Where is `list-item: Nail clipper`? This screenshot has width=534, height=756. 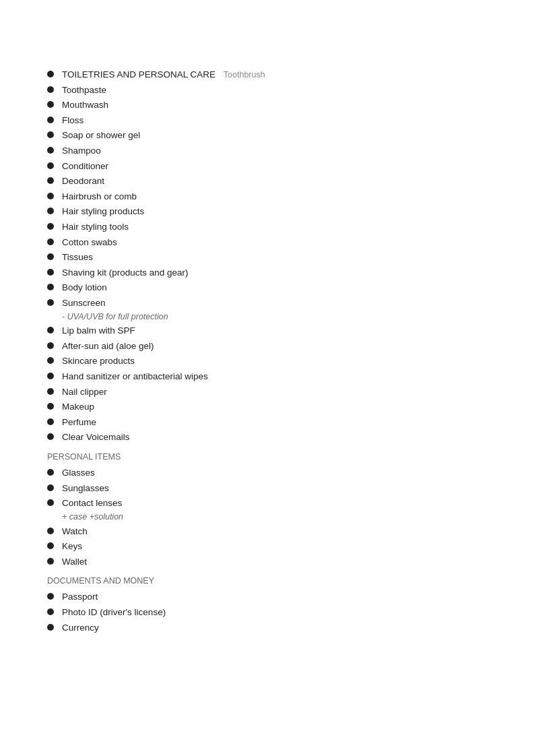 list-item: Nail clipper is located at coordinates (267, 392).